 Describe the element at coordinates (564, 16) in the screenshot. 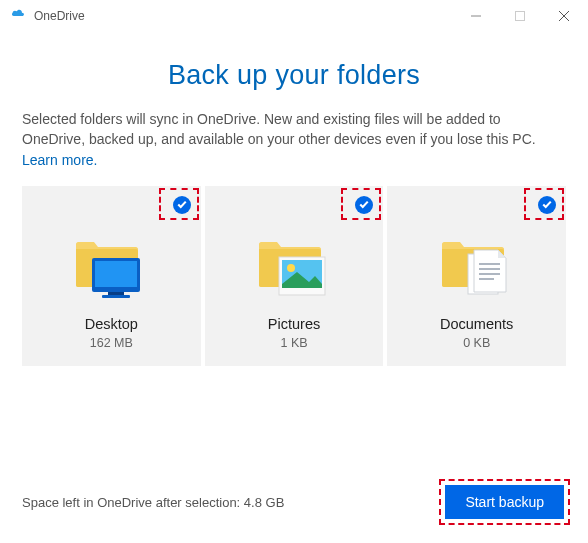

I see `window-close-button` at that location.